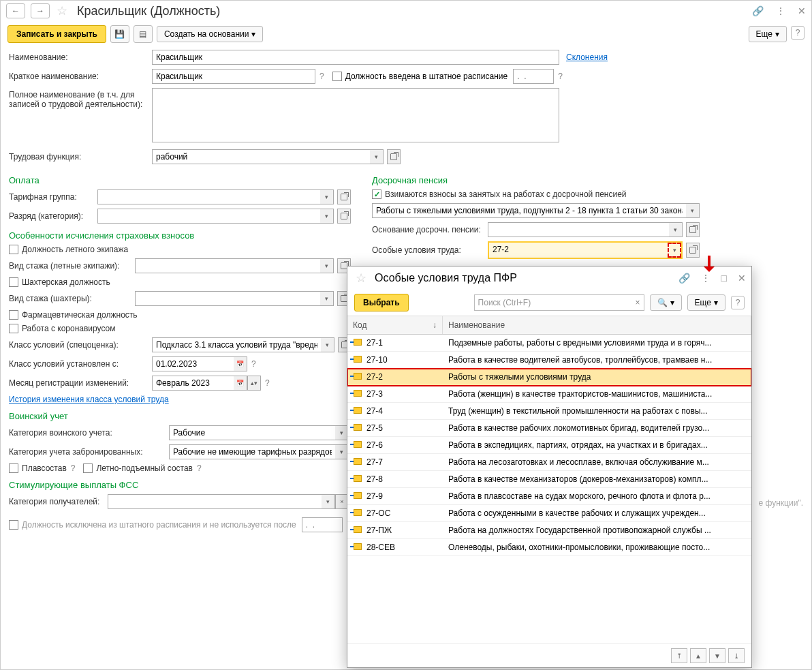  What do you see at coordinates (16, 11) in the screenshot?
I see `nav-back-button: ←` at bounding box center [16, 11].